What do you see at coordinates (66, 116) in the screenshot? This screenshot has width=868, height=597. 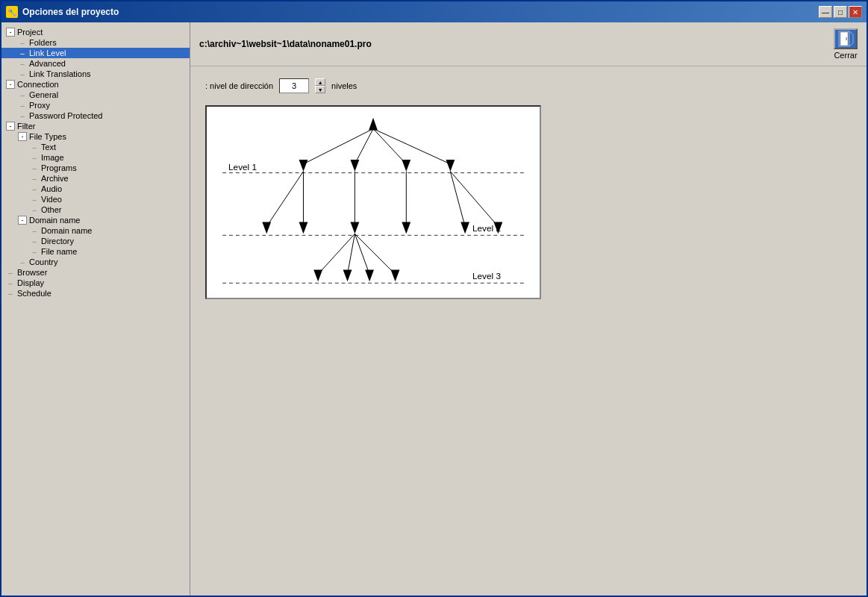 I see `sidebar-label-password-protected: Password Protected` at bounding box center [66, 116].